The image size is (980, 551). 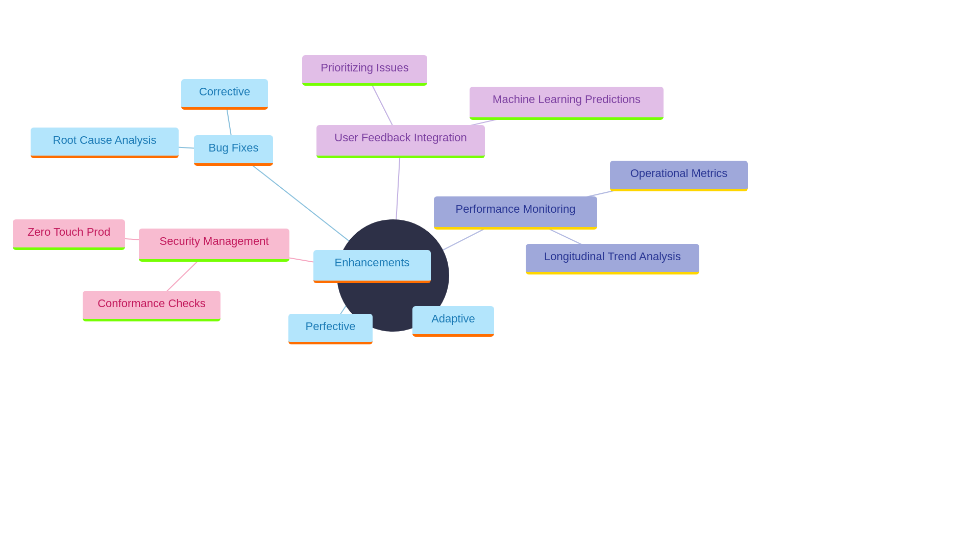 I want to click on corrective-node: Corrective, so click(x=225, y=94).